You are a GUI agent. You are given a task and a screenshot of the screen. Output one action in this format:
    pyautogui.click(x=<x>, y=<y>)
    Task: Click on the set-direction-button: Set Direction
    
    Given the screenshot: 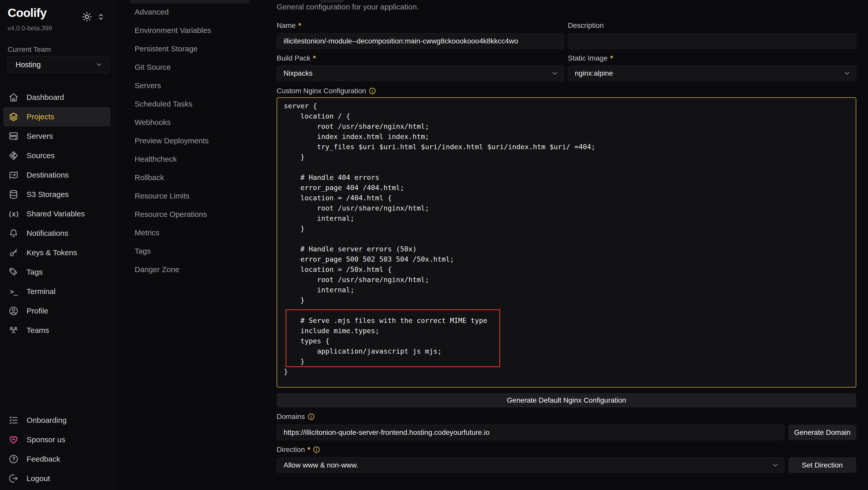 What is the action you would take?
    pyautogui.click(x=822, y=465)
    